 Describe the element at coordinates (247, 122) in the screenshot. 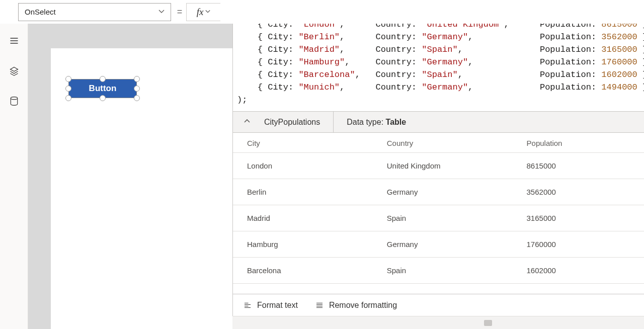

I see `chevron-up-icon` at that location.